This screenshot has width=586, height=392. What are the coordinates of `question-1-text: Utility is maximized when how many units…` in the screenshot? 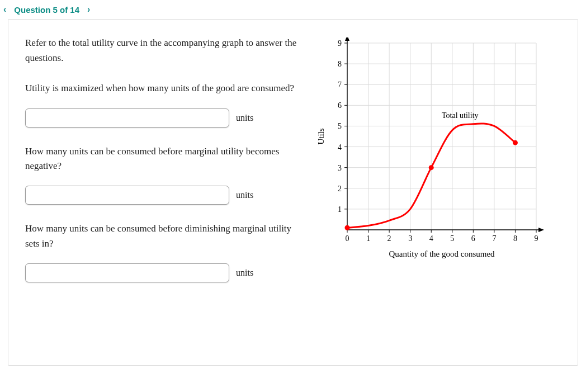 It's located at (162, 88).